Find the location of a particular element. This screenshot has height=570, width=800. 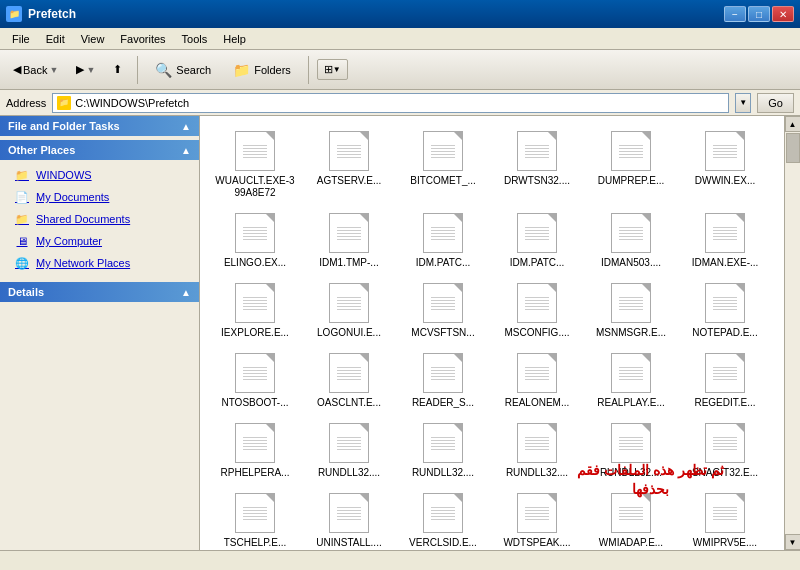

scroll-thumb is located at coordinates (793, 148).